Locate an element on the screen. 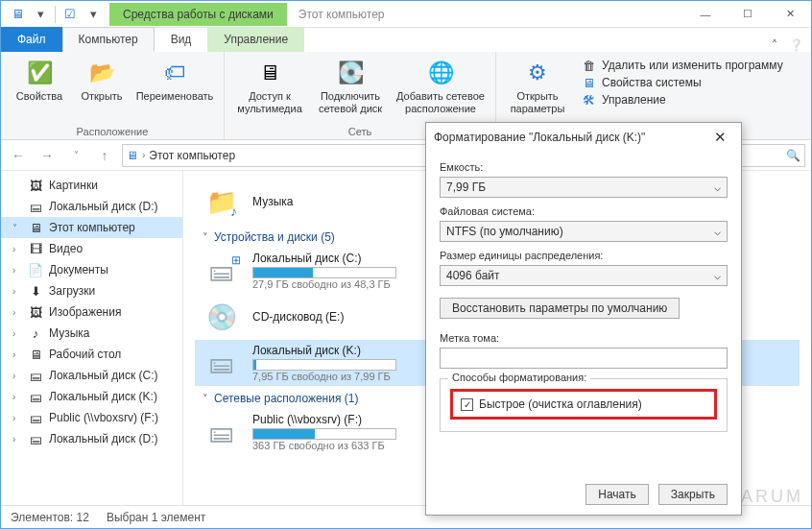 The width and height of the screenshot is (812, 529). add-network-location-button: 🌐 Добавить сетевое расположение is located at coordinates (441, 86).